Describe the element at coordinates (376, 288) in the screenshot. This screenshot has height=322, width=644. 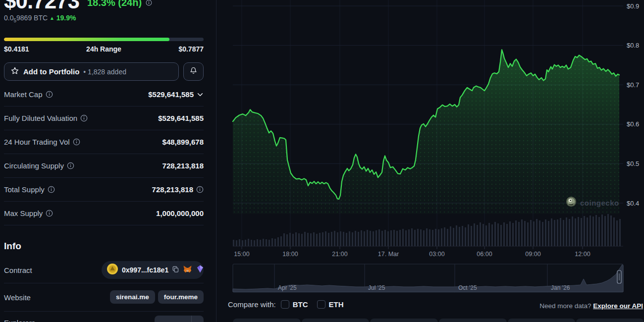
I see `svg-text: Jul '25` at that location.